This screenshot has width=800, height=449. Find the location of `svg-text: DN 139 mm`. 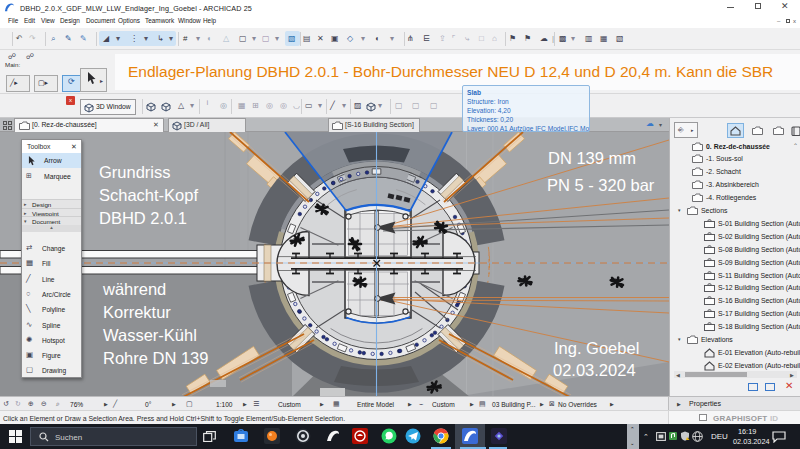

svg-text: DN 139 mm is located at coordinates (592, 158).